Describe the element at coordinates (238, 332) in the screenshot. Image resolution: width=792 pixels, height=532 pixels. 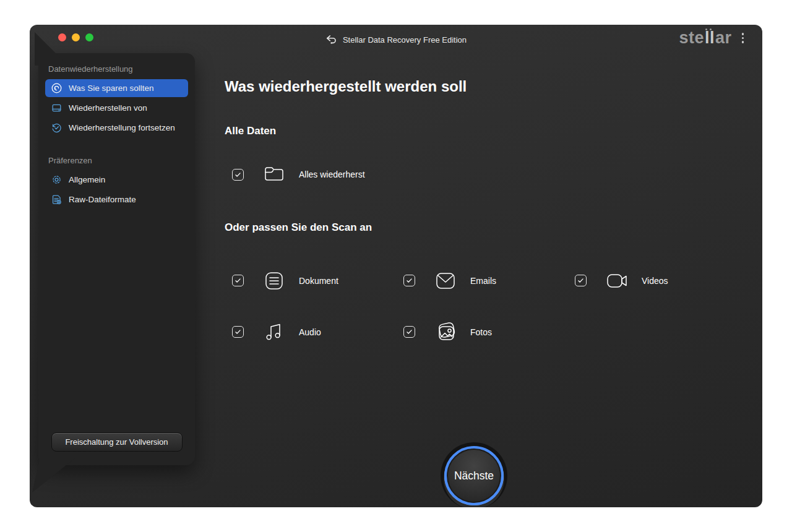
I see `checkbox-audio` at that location.